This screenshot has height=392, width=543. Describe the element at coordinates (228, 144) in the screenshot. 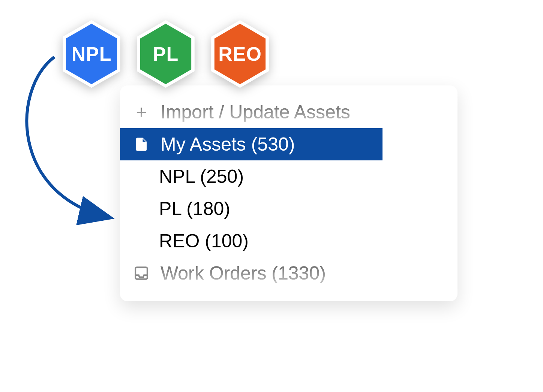

I see `my-assets-label: My Assets (530)` at that location.